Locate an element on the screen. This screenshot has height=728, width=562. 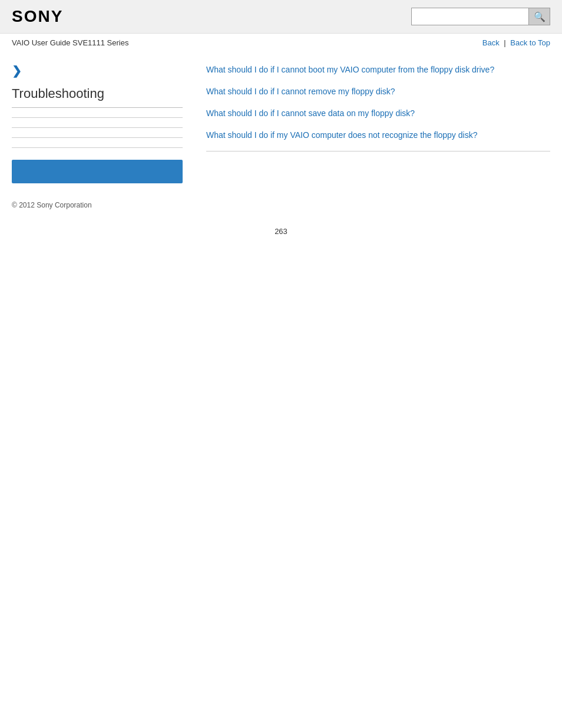
content-divider is located at coordinates (378, 151).